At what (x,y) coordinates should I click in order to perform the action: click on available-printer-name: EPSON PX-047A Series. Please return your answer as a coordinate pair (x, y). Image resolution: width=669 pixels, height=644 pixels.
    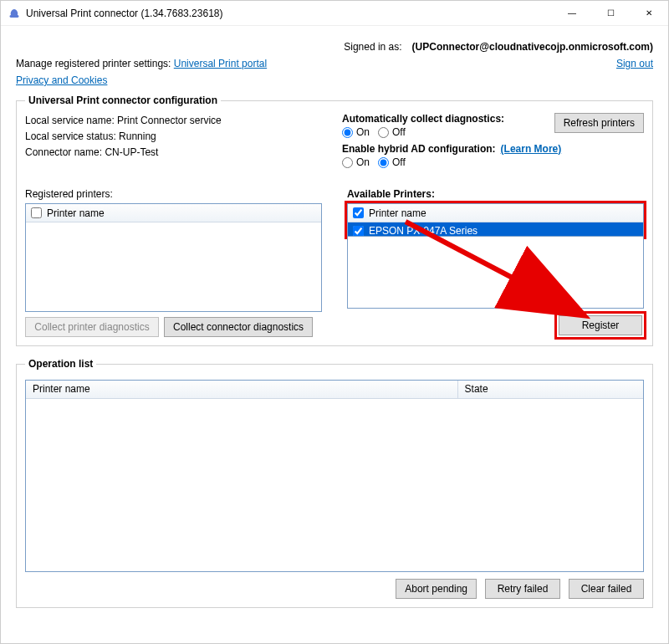
    Looking at the image, I should click on (423, 231).